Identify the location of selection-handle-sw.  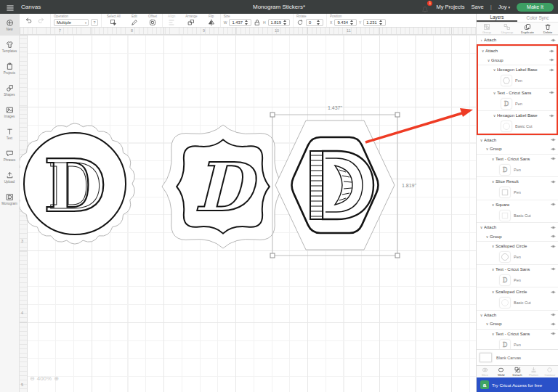
(272, 256).